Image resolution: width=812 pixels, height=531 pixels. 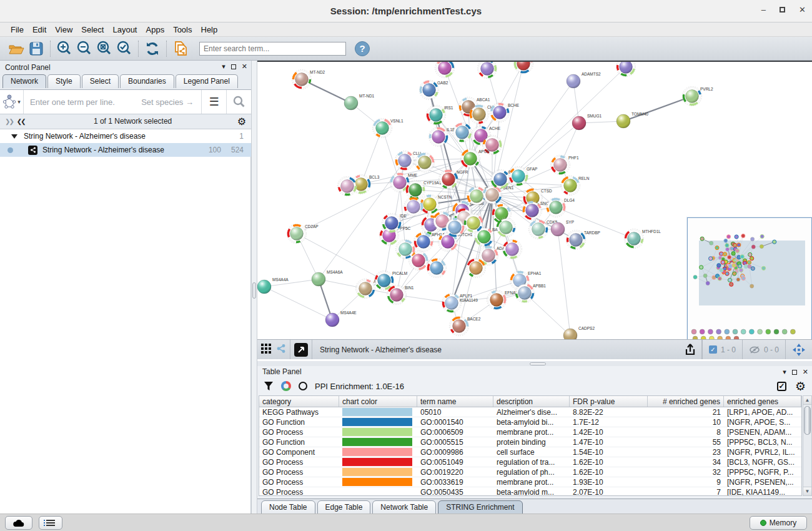 What do you see at coordinates (575, 186) in the screenshot?
I see `network-node-reln: RELN` at bounding box center [575, 186].